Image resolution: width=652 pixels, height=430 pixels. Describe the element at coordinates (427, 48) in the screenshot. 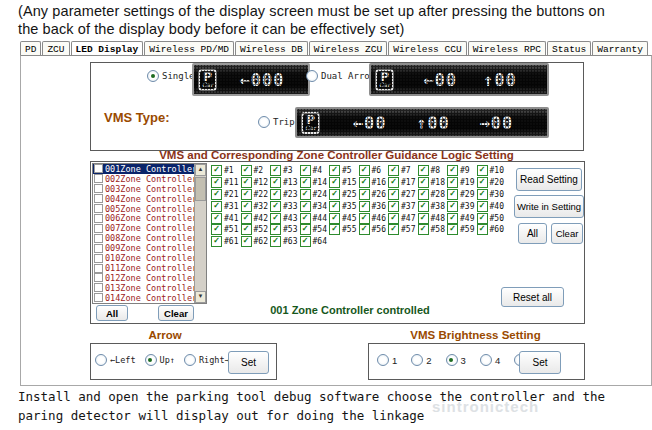

I see `tab: Wireless CCU` at that location.